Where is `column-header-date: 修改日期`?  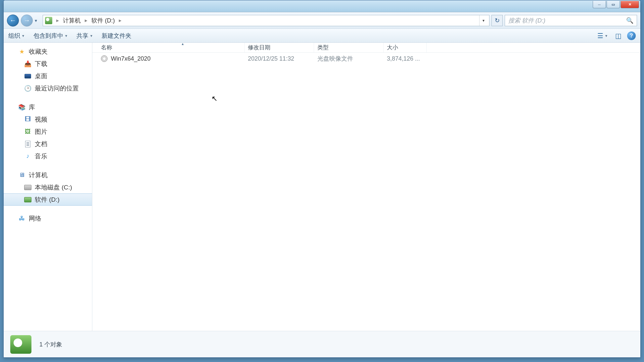 column-header-date: 修改日期 is located at coordinates (279, 48).